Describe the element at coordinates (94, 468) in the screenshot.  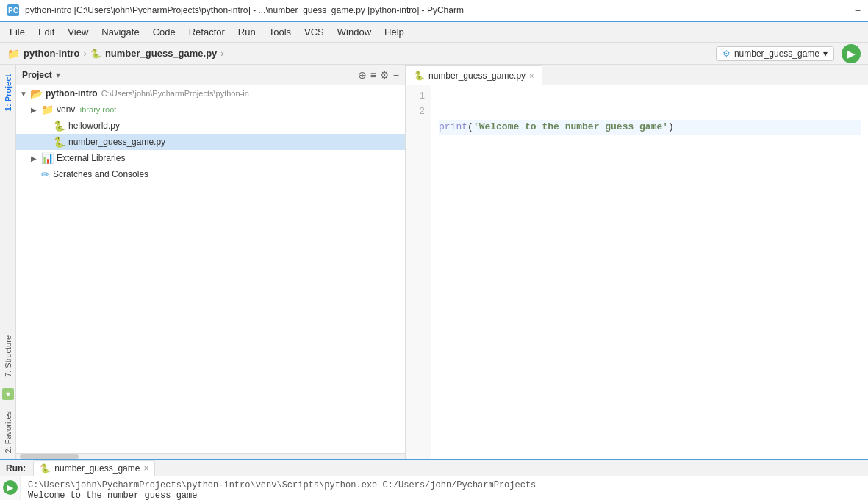
I see `run-tab-number-guess: 🐍 number_guess_game ×` at that location.